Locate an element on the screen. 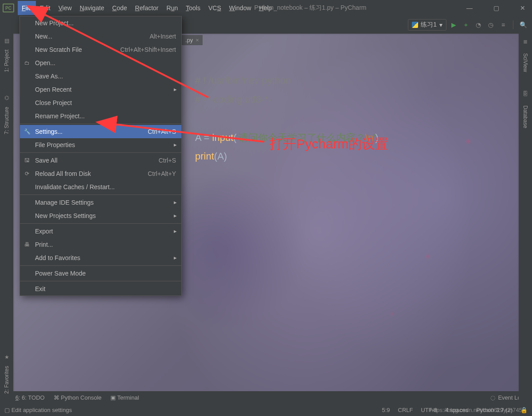 Image resolution: width=532 pixels, height=416 pixels. menu-item-exit: Exit is located at coordinates (101, 289).